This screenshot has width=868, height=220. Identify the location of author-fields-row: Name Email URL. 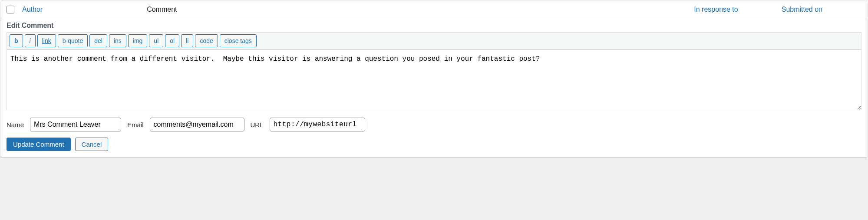
(434, 125).